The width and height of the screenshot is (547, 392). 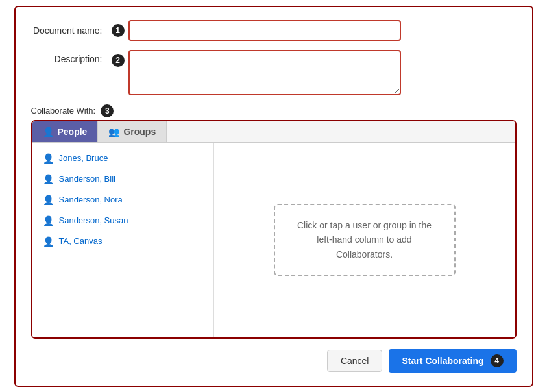 What do you see at coordinates (70, 57) in the screenshot?
I see `description-label: Description:` at bounding box center [70, 57].